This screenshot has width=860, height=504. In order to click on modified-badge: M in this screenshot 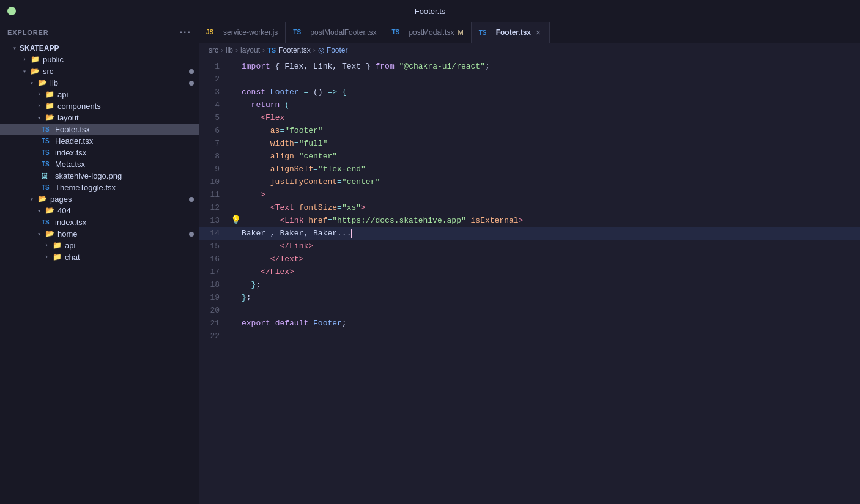, I will do `click(460, 32)`.